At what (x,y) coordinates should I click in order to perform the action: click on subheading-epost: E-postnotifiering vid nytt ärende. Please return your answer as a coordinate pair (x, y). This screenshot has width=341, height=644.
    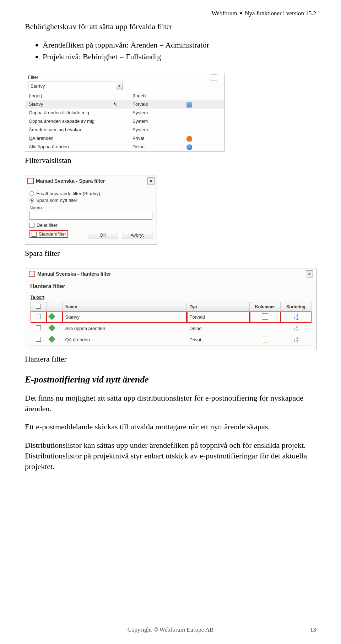
    Looking at the image, I should click on (170, 380).